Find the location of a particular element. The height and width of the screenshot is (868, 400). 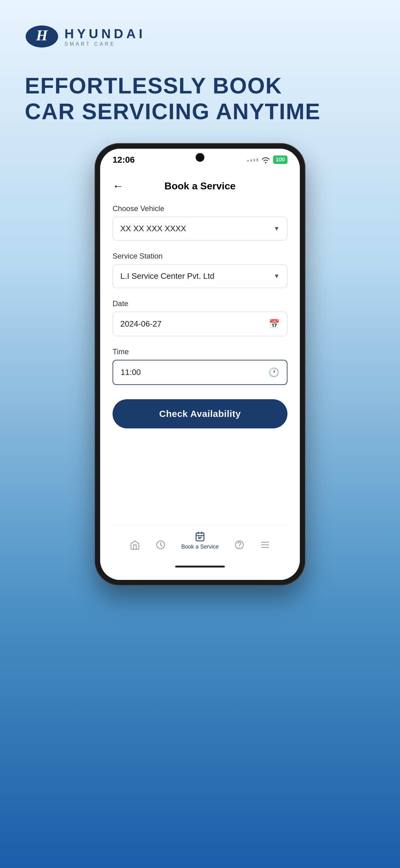

nav-support is located at coordinates (239, 545).